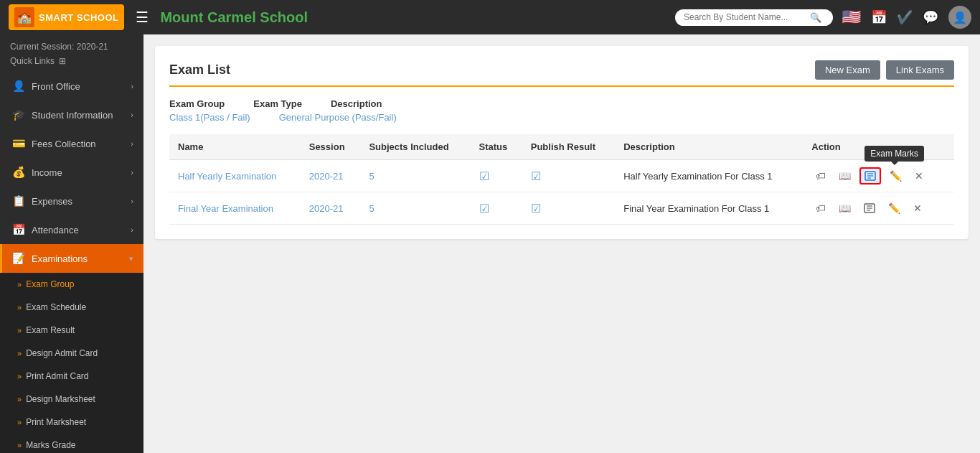  I want to click on chevron-down-icon: ▾, so click(131, 258).